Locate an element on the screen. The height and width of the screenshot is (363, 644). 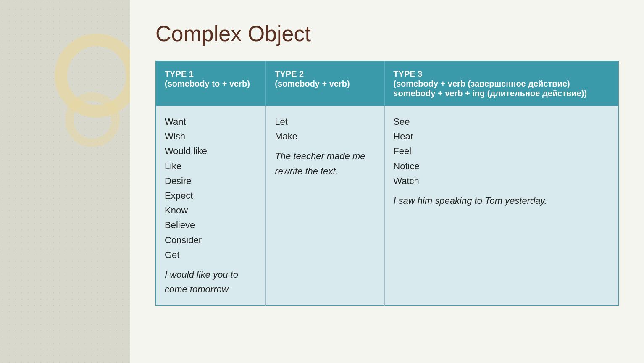
col2-content: Let Make The teacher made me rewrite the… is located at coordinates (325, 206).